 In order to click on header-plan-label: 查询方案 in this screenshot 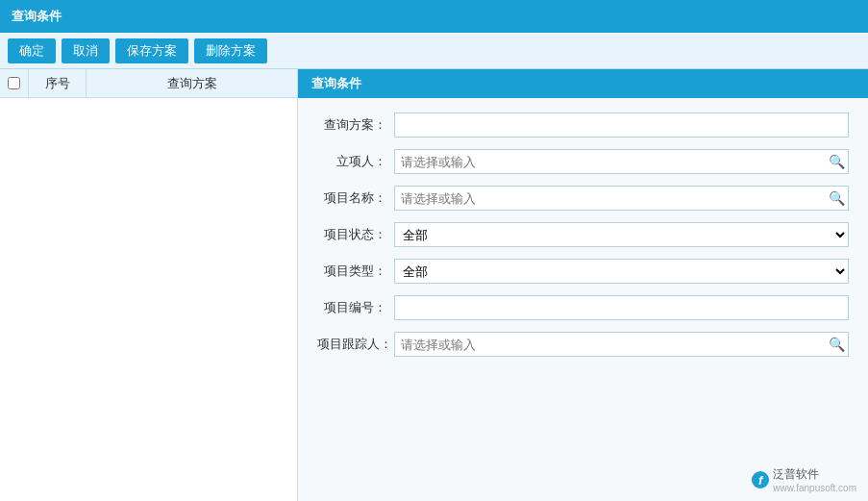, I will do `click(192, 83)`.